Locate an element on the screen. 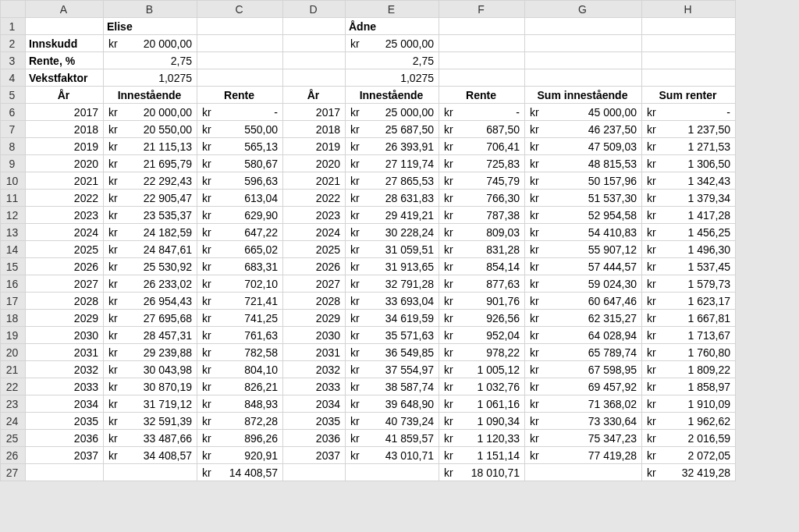 The width and height of the screenshot is (799, 532). elise-balance: kr29 239,88 is located at coordinates (151, 353).